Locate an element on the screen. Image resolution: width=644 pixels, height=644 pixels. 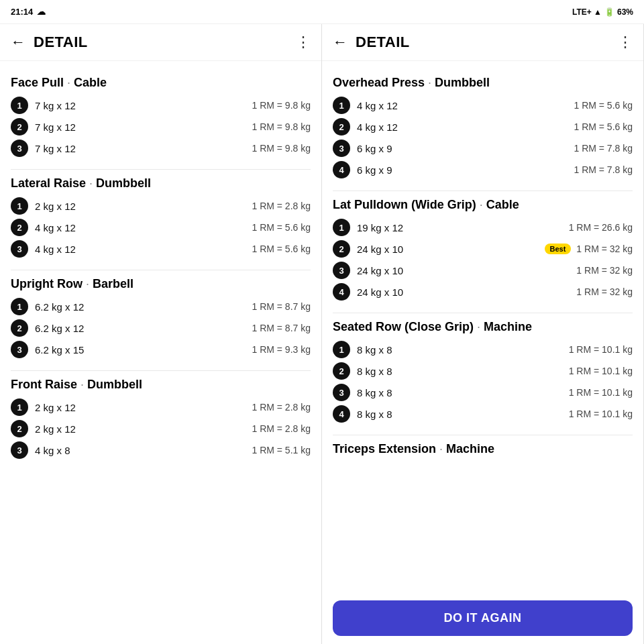
exercise-overhead-press: Overhead Press · Dumbbell 1 4 kg x 12 1 … is located at coordinates (483, 133).